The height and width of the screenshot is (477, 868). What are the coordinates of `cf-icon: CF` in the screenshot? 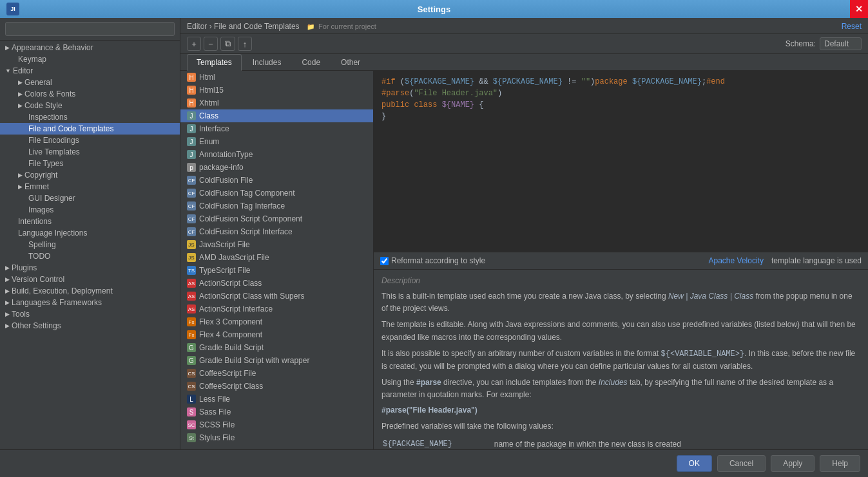 It's located at (191, 232).